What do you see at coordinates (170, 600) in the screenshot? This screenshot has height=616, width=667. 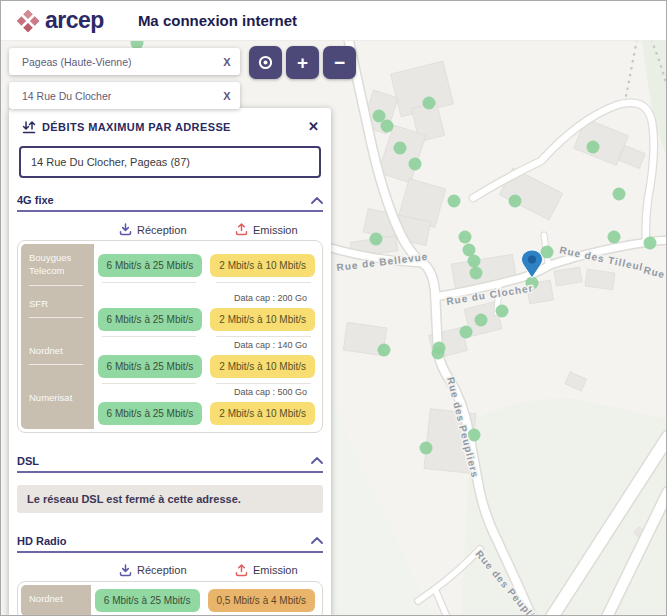 I see `table-row: Nordnet 6 Mbit/s à 25 Mbit/s 0,5 Mbit/s …` at bounding box center [170, 600].